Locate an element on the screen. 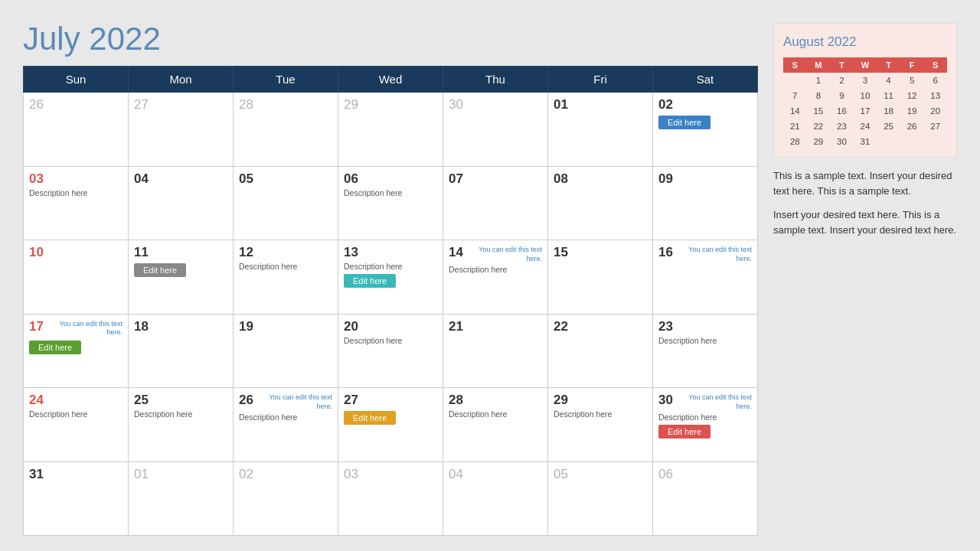  mini-day: 4 is located at coordinates (888, 80).